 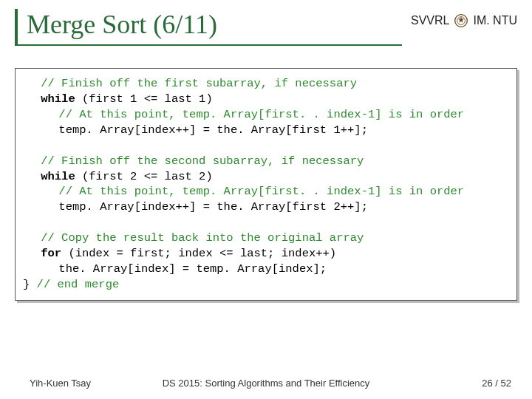 I want to click on header-affiliation: SVVRL IM. NTU, so click(x=464, y=18).